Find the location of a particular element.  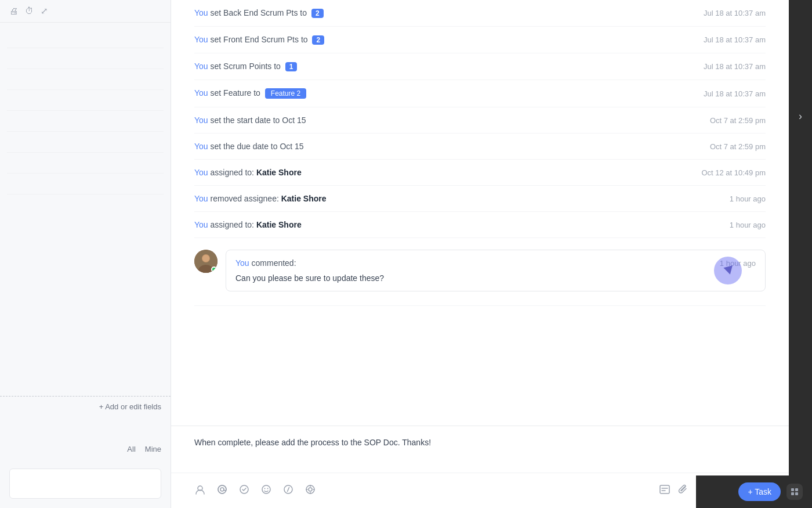

history-icon is located at coordinates (29, 11).